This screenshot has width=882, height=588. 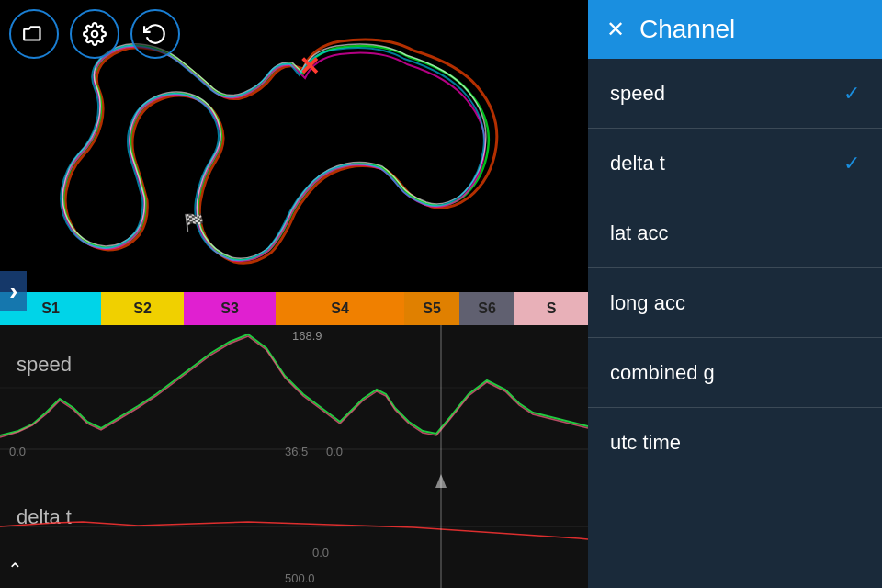 What do you see at coordinates (230, 309) in the screenshot?
I see `sector-s3: S3` at bounding box center [230, 309].